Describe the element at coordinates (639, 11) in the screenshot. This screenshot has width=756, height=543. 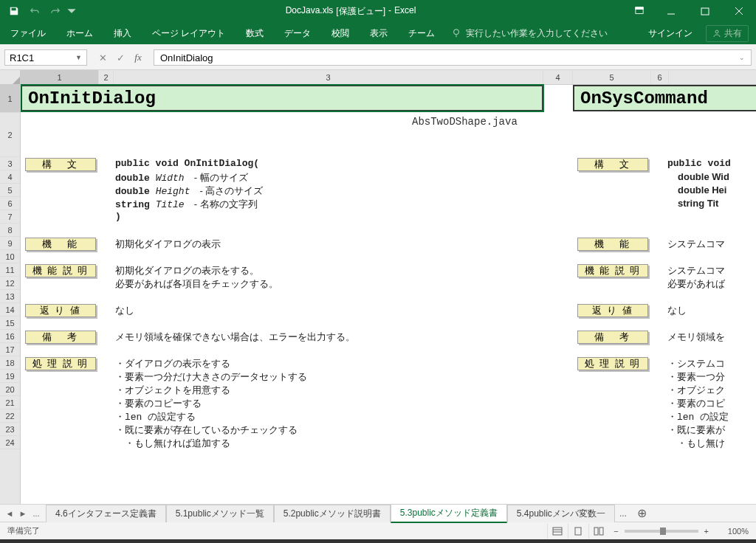
I see `ribbon-display-options-button` at that location.